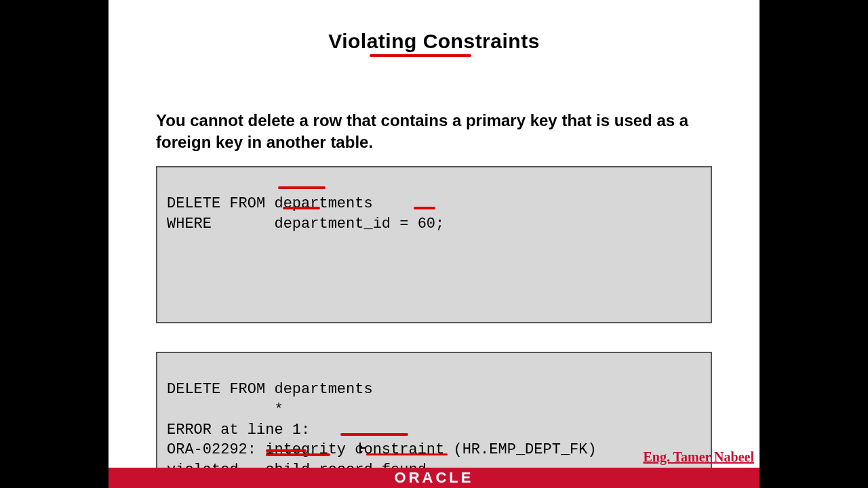 Image resolution: width=868 pixels, height=488 pixels. I want to click on code-line: ORA-02292: integrity constraint (HR.EMP_…, so click(382, 450).